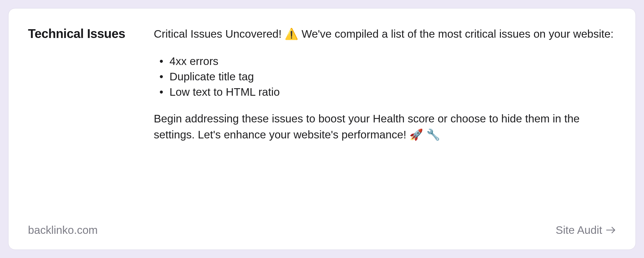  What do you see at coordinates (579, 230) in the screenshot?
I see `site-audit-label: Site Audit` at bounding box center [579, 230].